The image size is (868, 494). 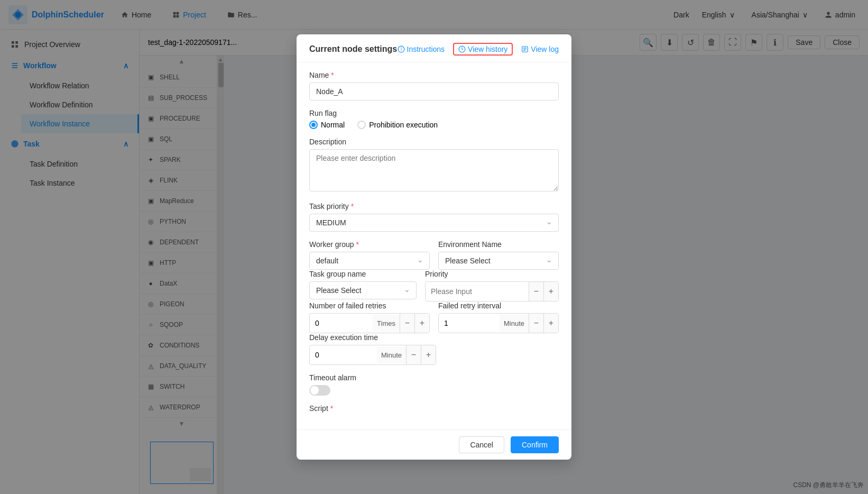 I want to click on script-group: Script *, so click(x=434, y=408).